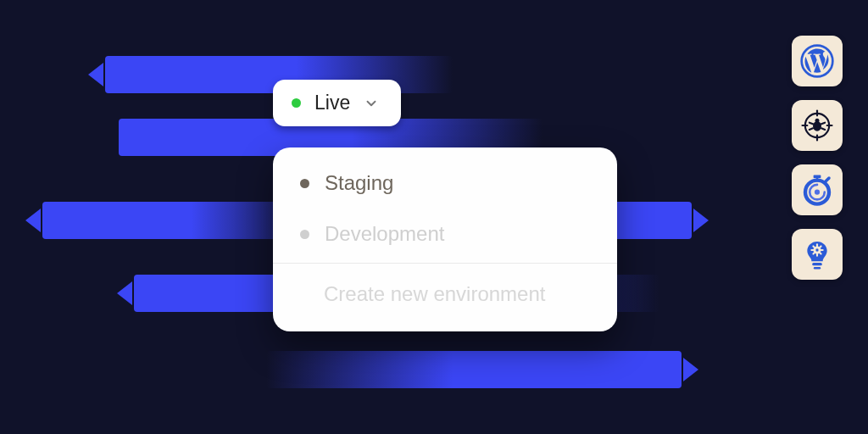  I want to click on env-create-new: Create new environment, so click(445, 294).